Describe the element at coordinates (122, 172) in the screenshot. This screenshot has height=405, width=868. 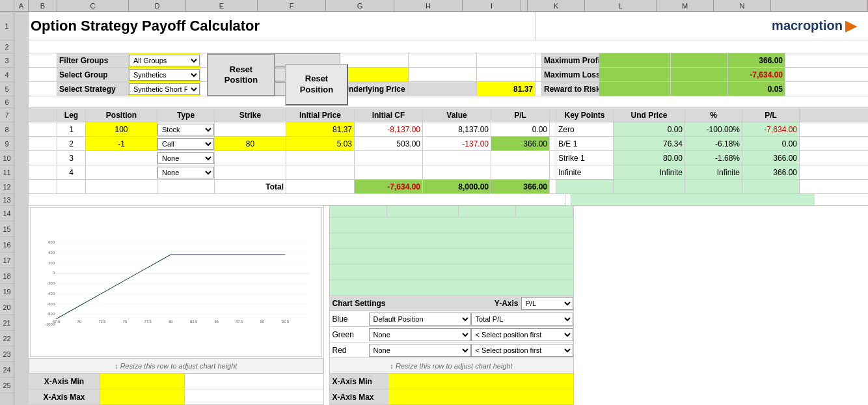
I see `leg4-position` at that location.